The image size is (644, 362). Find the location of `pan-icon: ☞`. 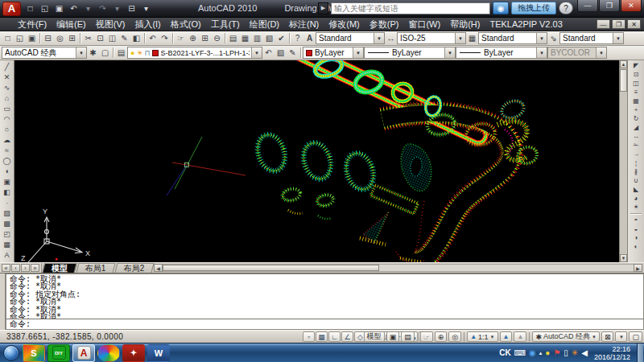

pan-icon: ☞ is located at coordinates (427, 336).